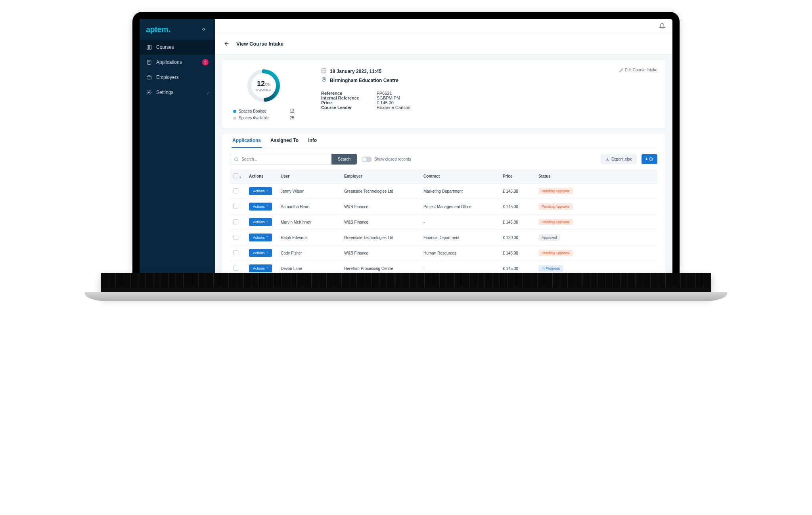 This screenshot has width=812, height=515. Describe the element at coordinates (517, 176) in the screenshot. I see `col-price: Price` at that location.